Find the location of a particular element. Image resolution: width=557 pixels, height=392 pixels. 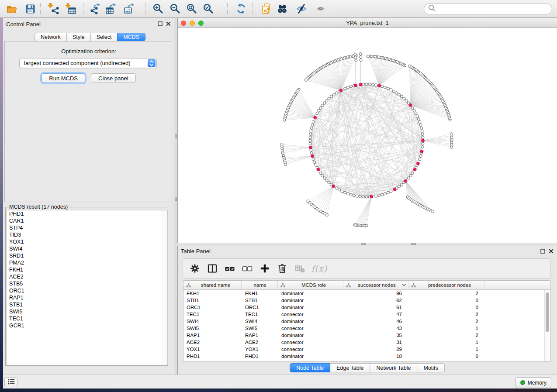

list-item: TEC1 is located at coordinates (87, 319).